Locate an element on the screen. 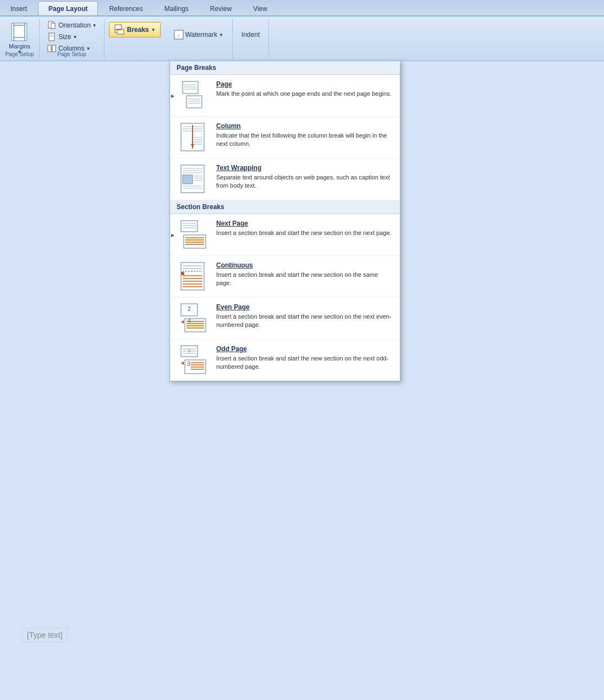 This screenshot has width=604, height=700. orientation-label: Orientation is located at coordinates (75, 25).